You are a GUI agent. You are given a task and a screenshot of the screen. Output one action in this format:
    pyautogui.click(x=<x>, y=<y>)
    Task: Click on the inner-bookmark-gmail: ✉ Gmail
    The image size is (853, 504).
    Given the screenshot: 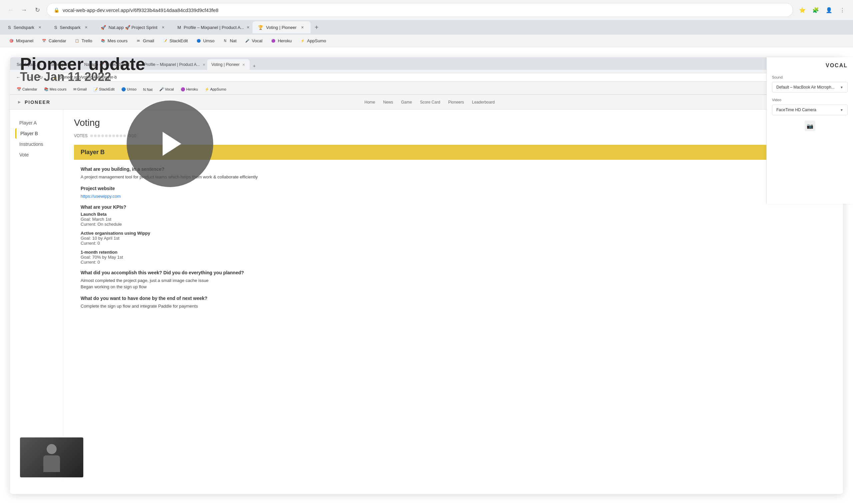 What is the action you would take?
    pyautogui.click(x=80, y=90)
    